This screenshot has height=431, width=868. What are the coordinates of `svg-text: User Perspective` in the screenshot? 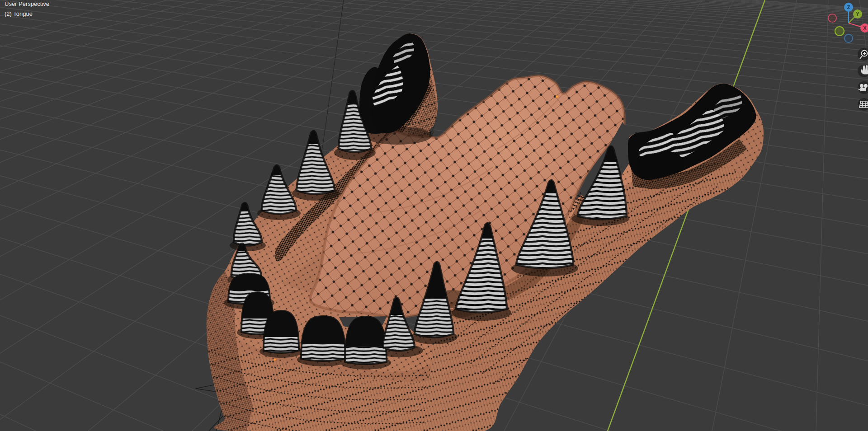 It's located at (27, 4).